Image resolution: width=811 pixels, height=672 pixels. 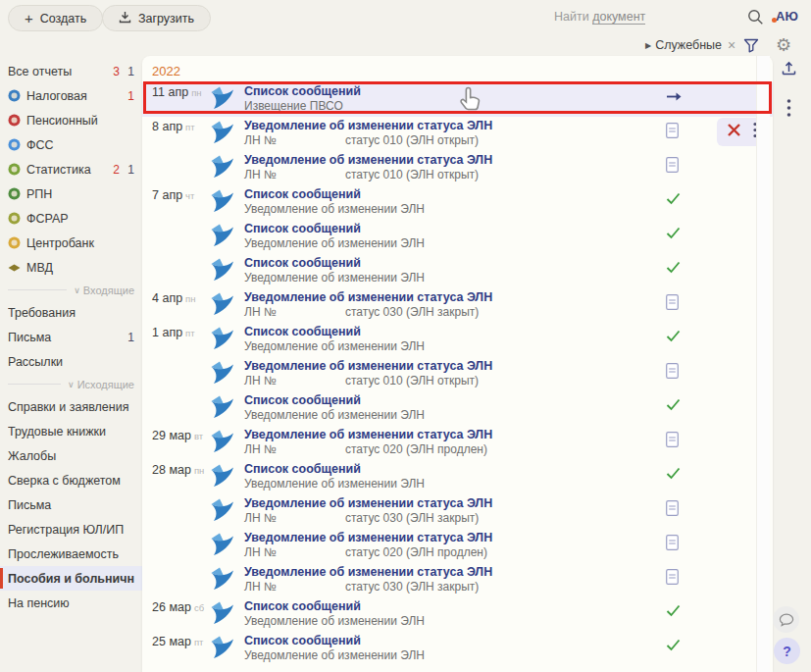 What do you see at coordinates (690, 45) in the screenshot?
I see `filter-chip-sluzhebnye: ▶ Служебные ×` at bounding box center [690, 45].